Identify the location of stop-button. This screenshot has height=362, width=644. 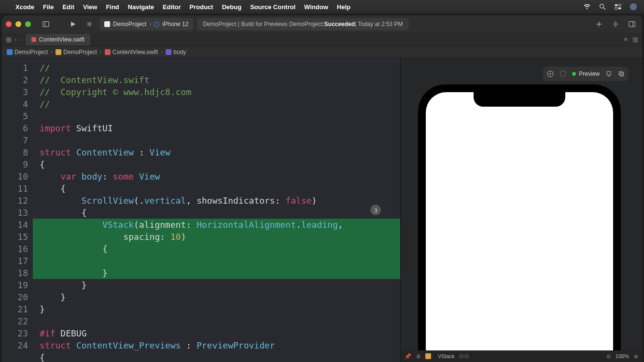
(89, 24).